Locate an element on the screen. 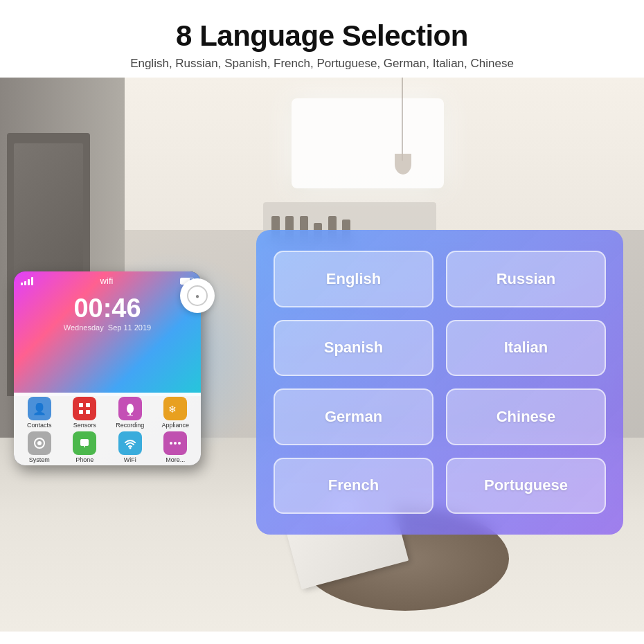 This screenshot has height=644, width=644. app-label-wifi: WiFi is located at coordinates (130, 460).